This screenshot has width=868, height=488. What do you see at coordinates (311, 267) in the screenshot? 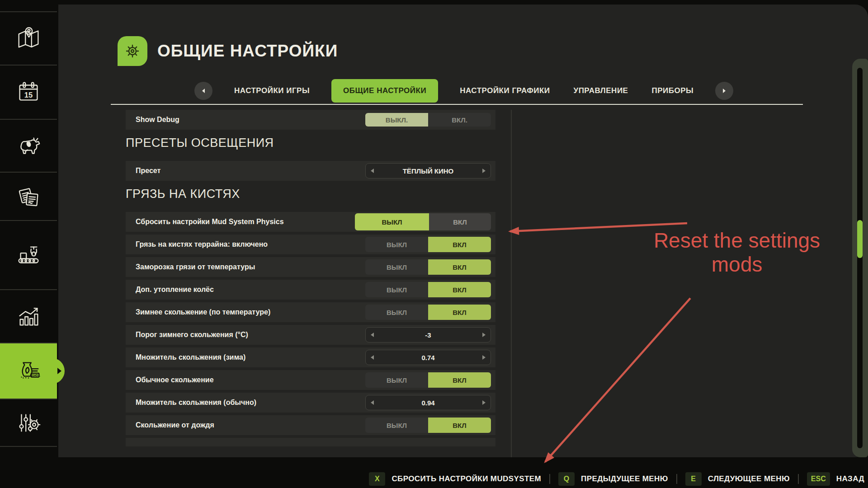
I see `setting-row-mud-freeze: Заморозка грязи от температуры ВЫКЛ ВКЛ` at bounding box center [311, 267].